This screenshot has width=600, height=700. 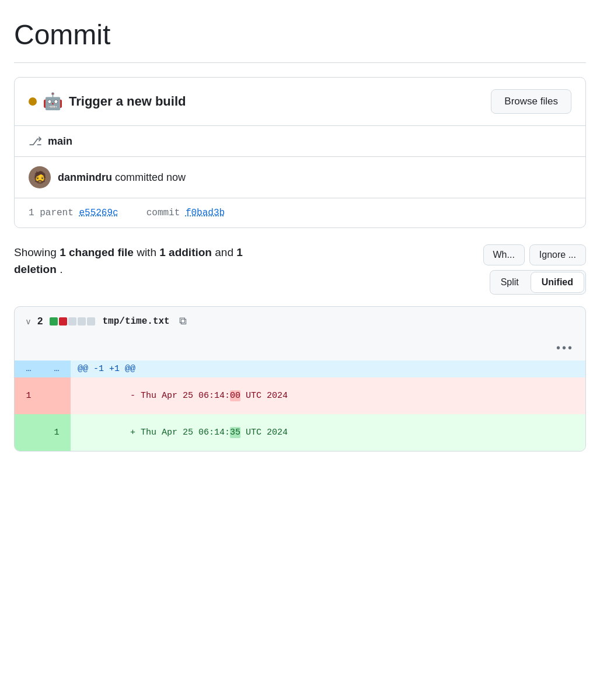 I want to click on add-suffix: UTC 2024, so click(x=264, y=433).